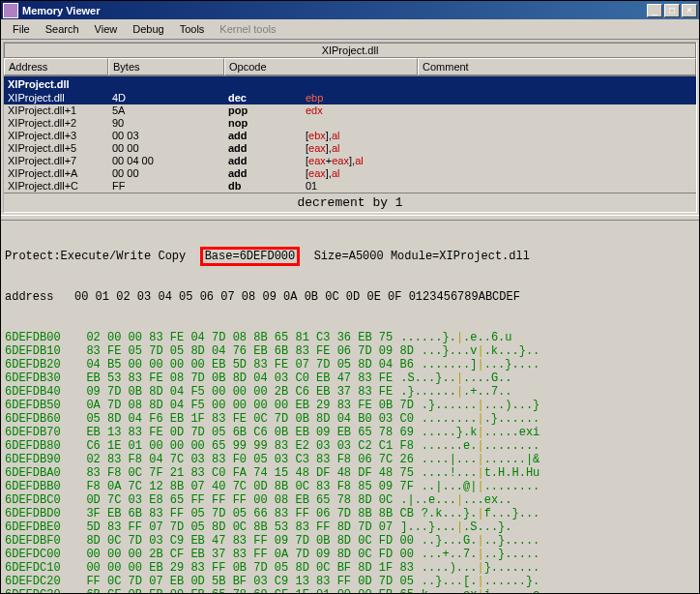 This screenshot has width=700, height=594. I want to click on hex-row: 6DEFDB20 04 B5 00 00 00 00 EB 5D 83 FE 0…, so click(350, 365).